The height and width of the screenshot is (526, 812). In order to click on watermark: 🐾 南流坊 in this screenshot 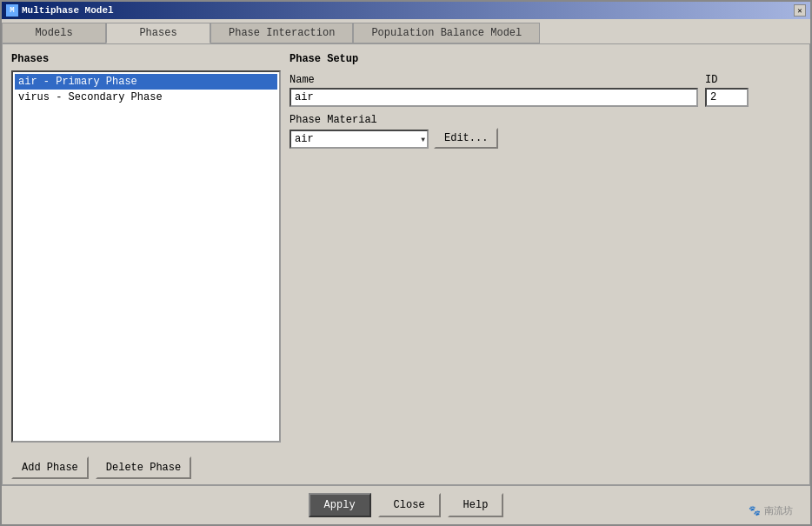, I will do `click(770, 511)`.